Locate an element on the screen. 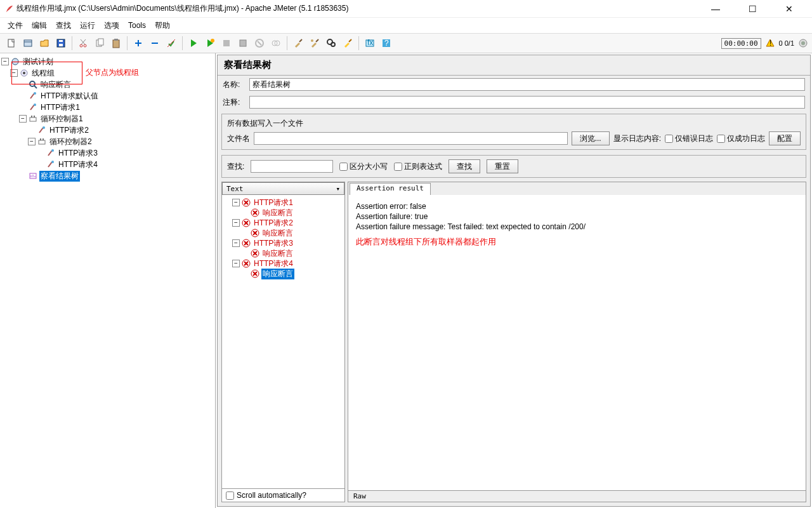 The image size is (812, 508). open-icon is located at coordinates (44, 43).